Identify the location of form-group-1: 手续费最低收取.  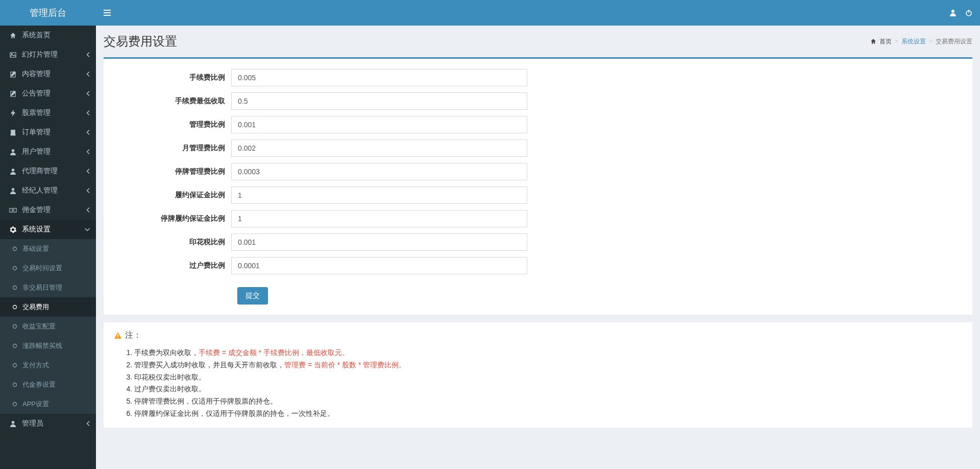
(538, 101).